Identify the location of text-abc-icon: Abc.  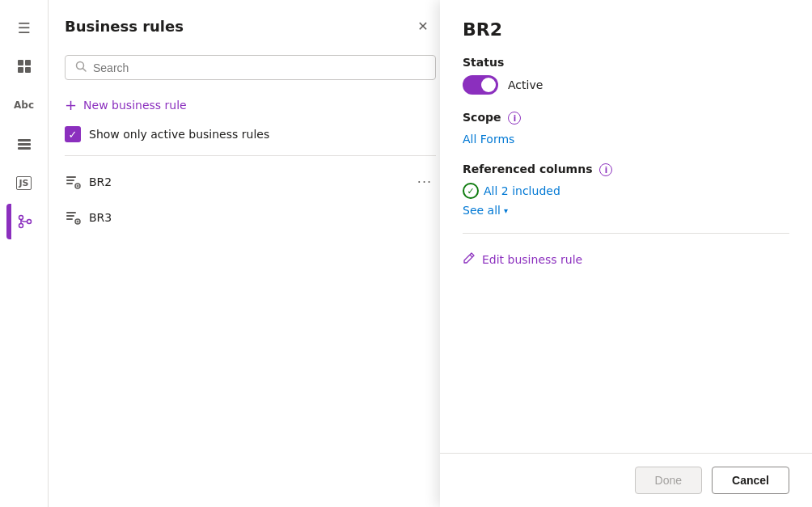
(24, 105).